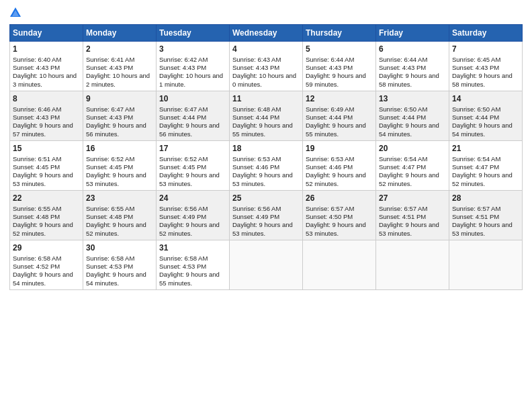 This screenshot has width=532, height=411. I want to click on calendar-cell: 18Sunrise: 6:53 AMSunset: 4:46 PMDayligh…, so click(266, 166).